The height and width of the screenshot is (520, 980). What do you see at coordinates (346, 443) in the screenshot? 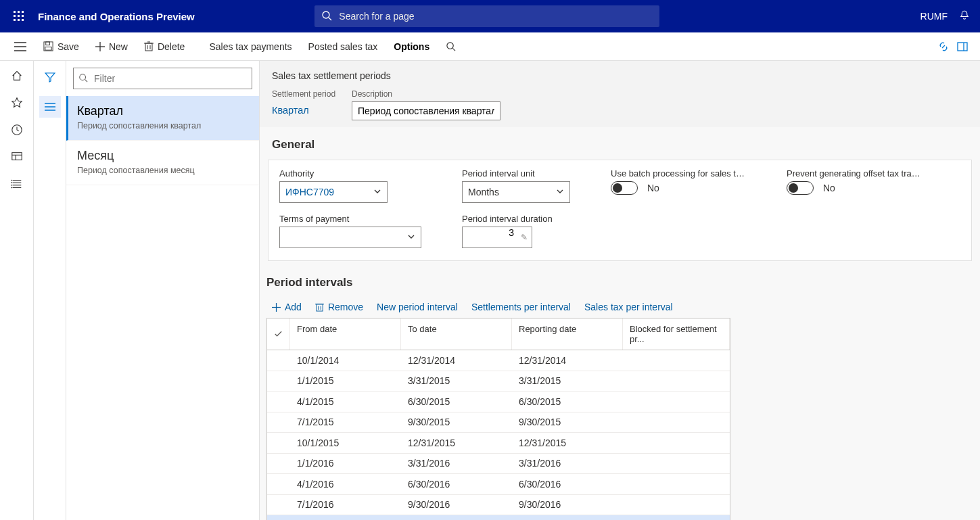
I see `cell-from: 10/1/2015` at bounding box center [346, 443].